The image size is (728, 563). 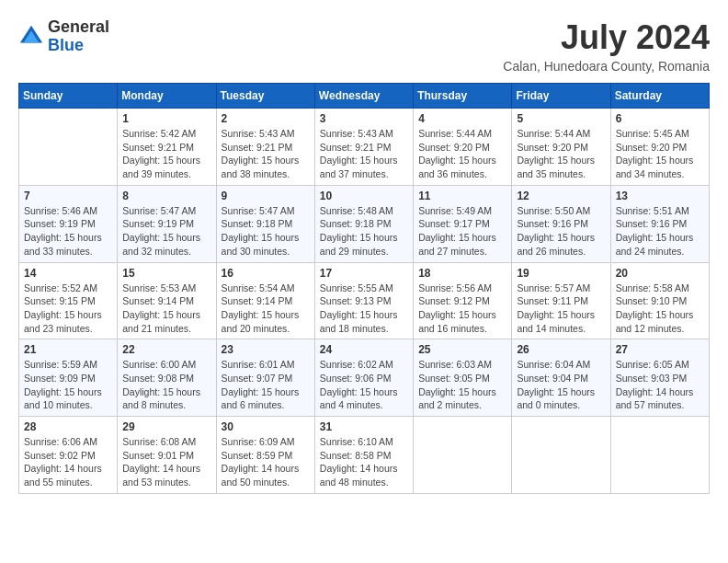 I want to click on calendar-cell: 12Sunrise: 5:50 AMSunset: 9:16 PMDayligh…, so click(x=561, y=224).